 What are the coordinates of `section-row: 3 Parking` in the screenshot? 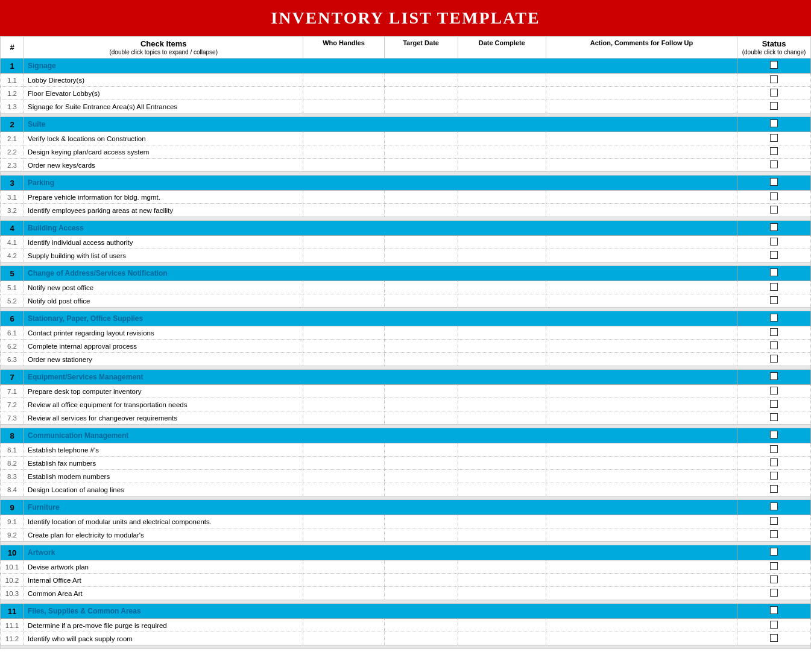 It's located at (406, 183).